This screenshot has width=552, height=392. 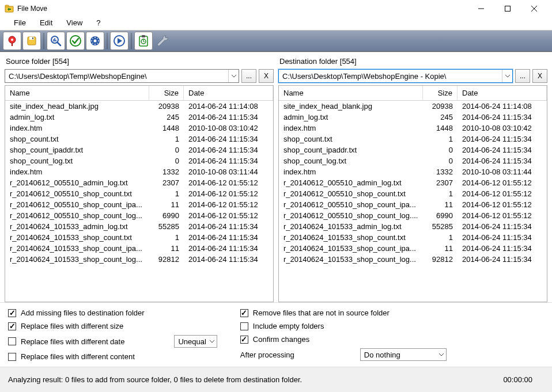 What do you see at coordinates (143, 41) in the screenshot?
I see `toolbar-clipboard-icon` at bounding box center [143, 41].